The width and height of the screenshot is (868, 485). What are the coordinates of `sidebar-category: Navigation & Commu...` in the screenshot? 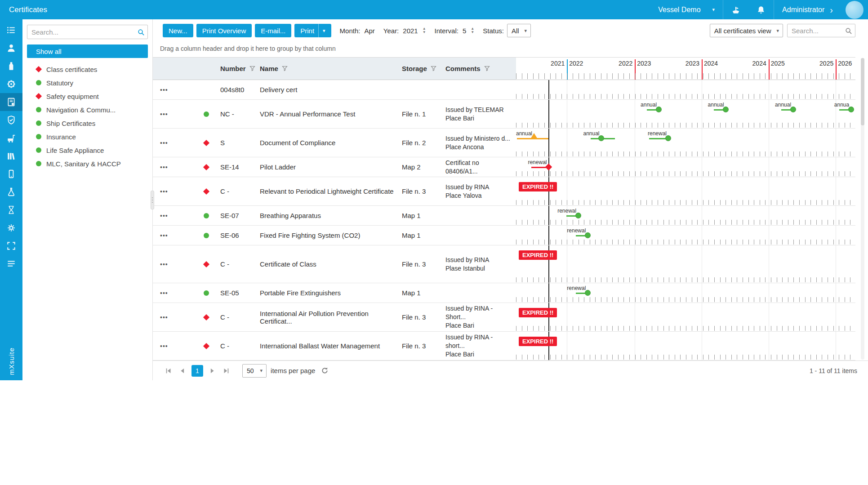 It's located at (87, 110).